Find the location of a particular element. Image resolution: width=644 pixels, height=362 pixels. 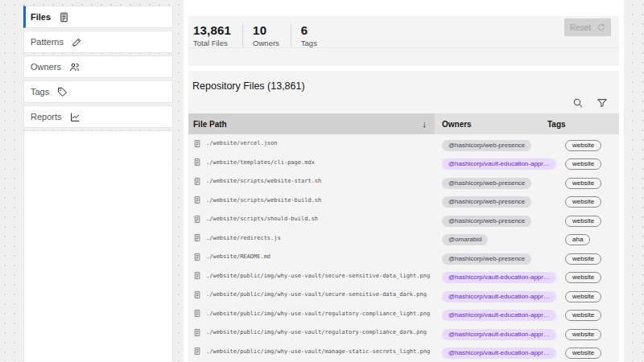

stat-total-files: 13,861 Total Files is located at coordinates (218, 35).